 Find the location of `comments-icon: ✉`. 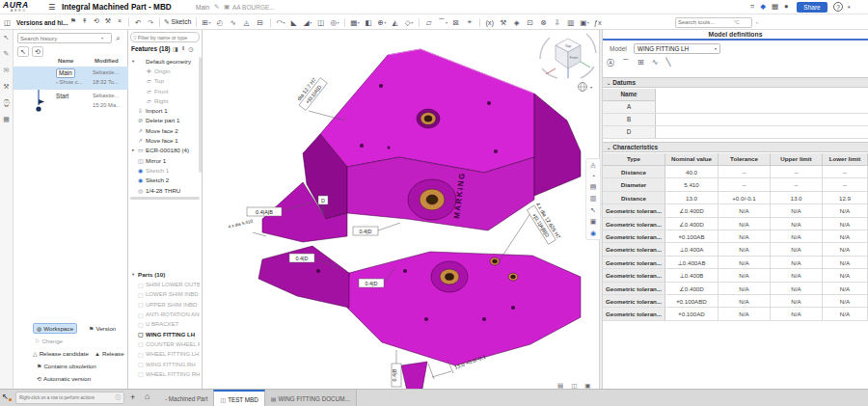

comments-icon: ✉ is located at coordinates (7, 70).